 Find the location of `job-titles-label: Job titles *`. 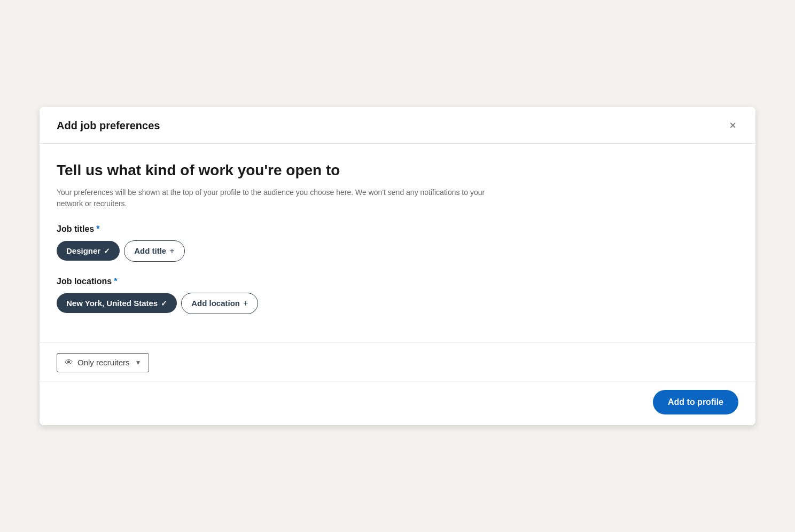

job-titles-label: Job titles * is located at coordinates (398, 229).